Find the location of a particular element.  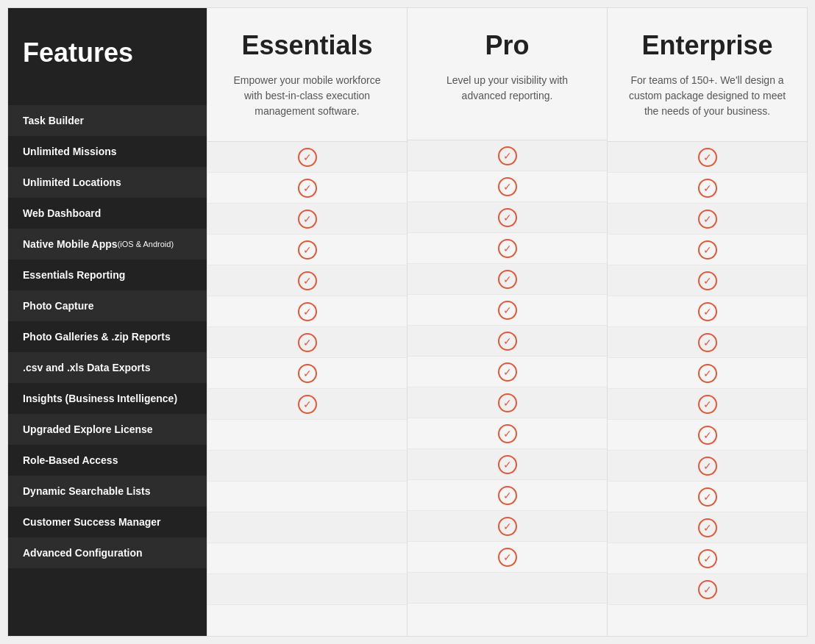

features-title: Features is located at coordinates (107, 53).